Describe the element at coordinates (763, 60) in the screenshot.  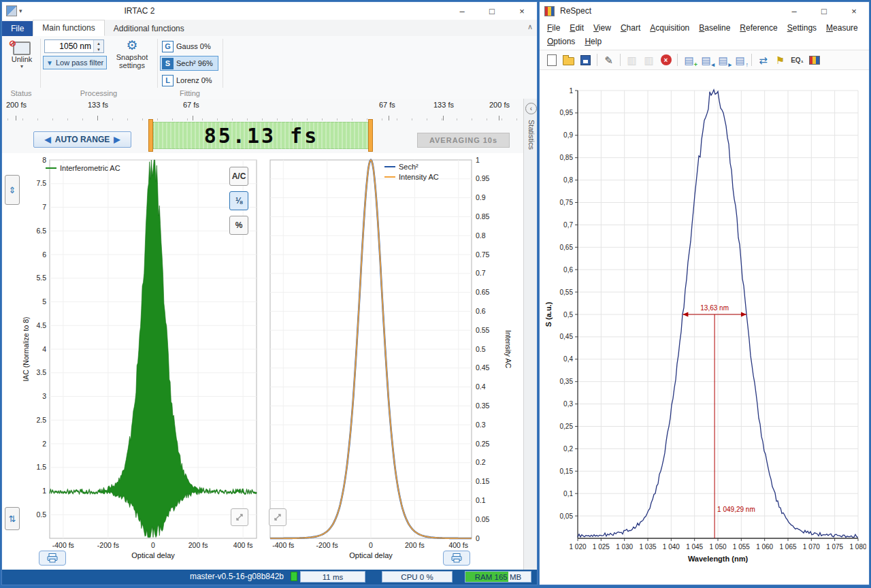
I see `measure-width-button: ⇄` at that location.